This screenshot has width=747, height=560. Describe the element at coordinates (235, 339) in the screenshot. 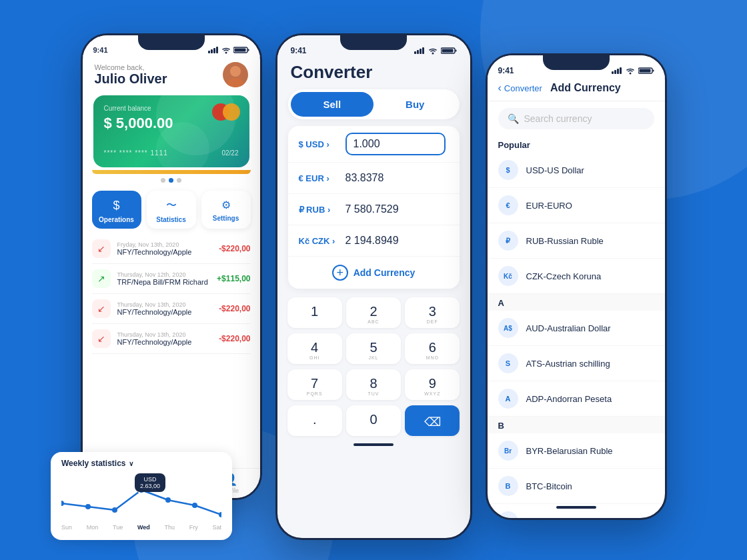

I see `tx4-amount: -$220,00` at that location.